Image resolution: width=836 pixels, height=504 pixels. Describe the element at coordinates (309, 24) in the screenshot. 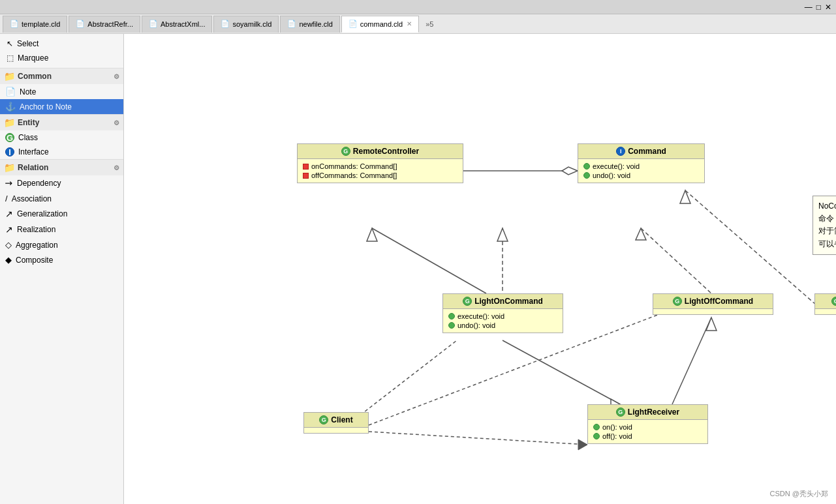

I see `tab-newfile: 📄 newfile.cld` at that location.